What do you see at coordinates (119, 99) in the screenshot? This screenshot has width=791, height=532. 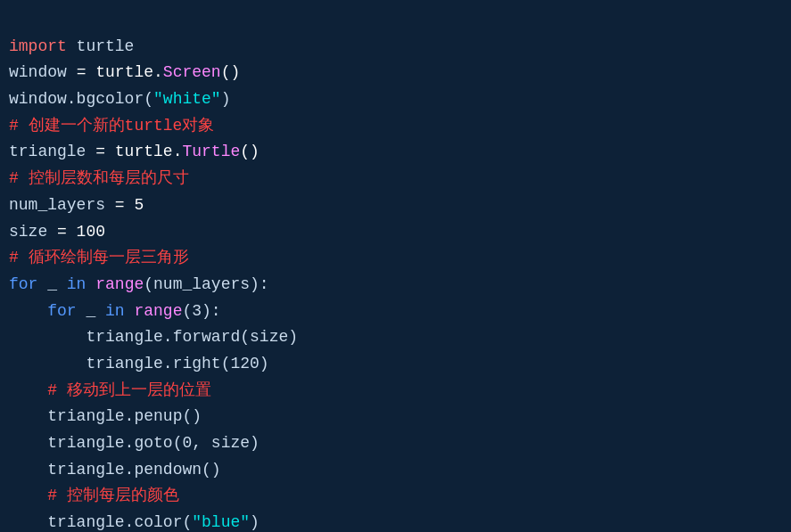 I see `line-3: window.bgcolor("white")` at bounding box center [119, 99].